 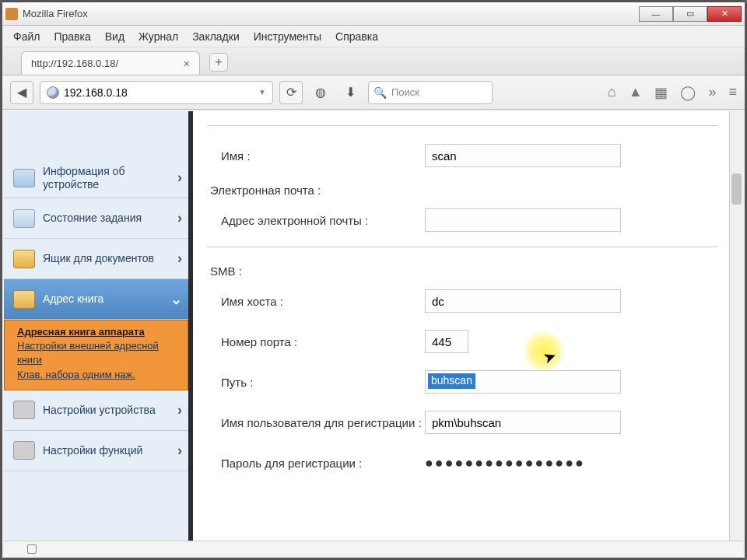 What do you see at coordinates (447, 341) in the screenshot?
I see `input-port` at bounding box center [447, 341].